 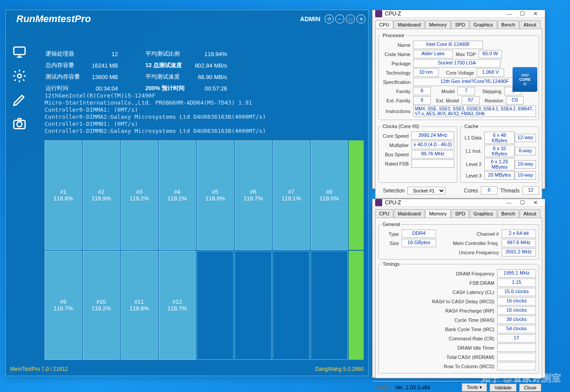 I want to click on memtest-sidebar, so click(x=19, y=88).